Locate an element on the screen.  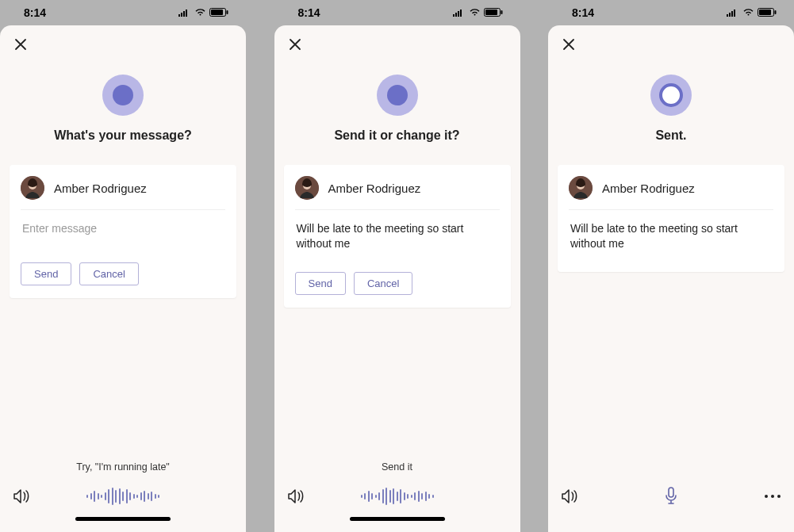
bottom-bar: Send it is located at coordinates (397, 496).